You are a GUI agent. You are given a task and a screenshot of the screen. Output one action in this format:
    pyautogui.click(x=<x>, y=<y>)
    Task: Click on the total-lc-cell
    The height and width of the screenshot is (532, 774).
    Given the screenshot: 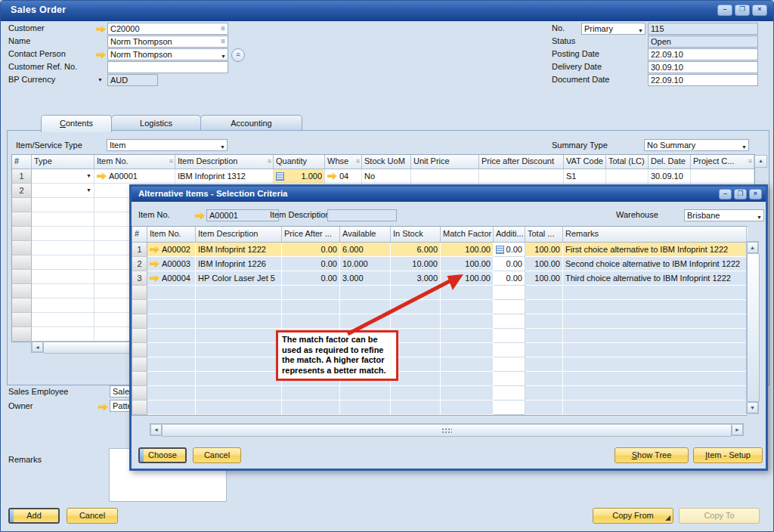 What is the action you would take?
    pyautogui.click(x=627, y=177)
    